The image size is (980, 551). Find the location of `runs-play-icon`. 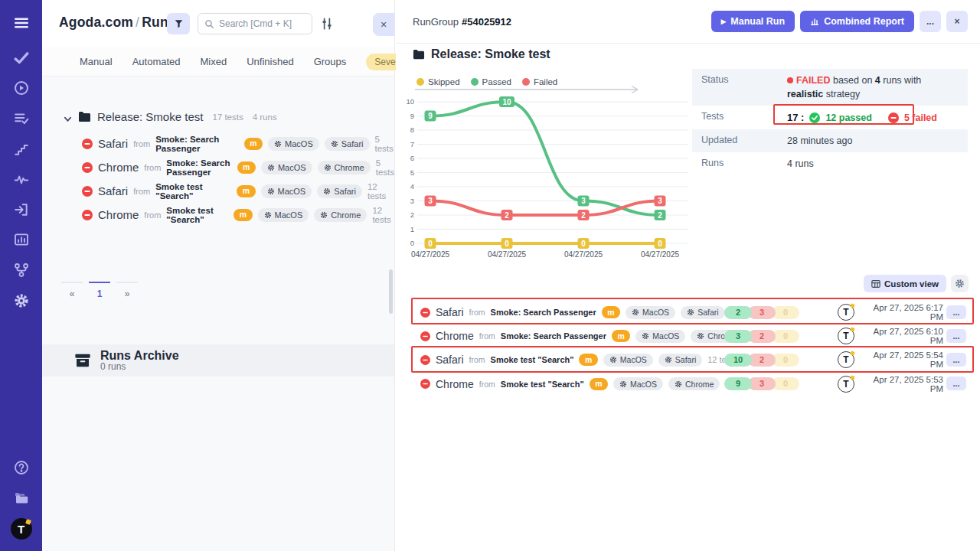

runs-play-icon is located at coordinates (21, 88).